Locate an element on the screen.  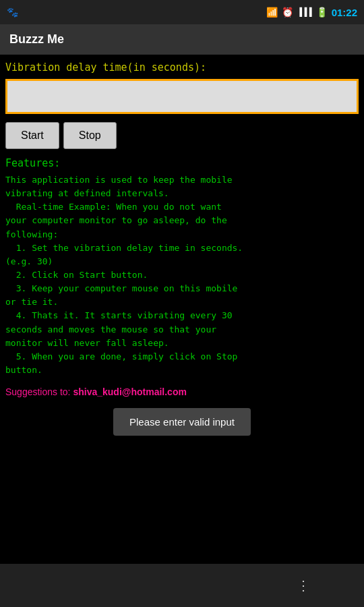
delay-input is located at coordinates (182, 96).